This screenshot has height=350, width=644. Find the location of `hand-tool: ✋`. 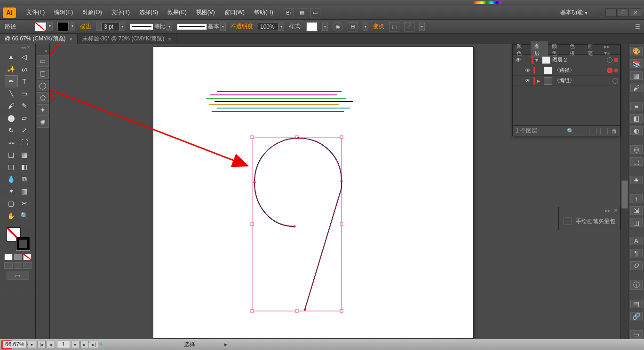

hand-tool: ✋ is located at coordinates (11, 216).